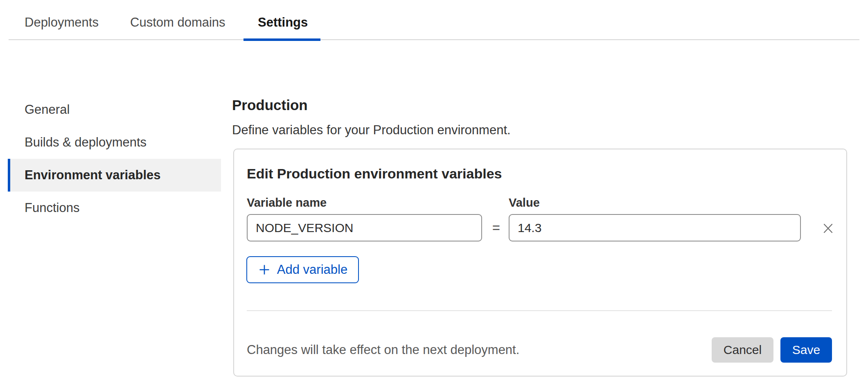 Image resolution: width=868 pixels, height=388 pixels. What do you see at coordinates (434, 40) in the screenshot?
I see `tab-bar-divider` at bounding box center [434, 40].